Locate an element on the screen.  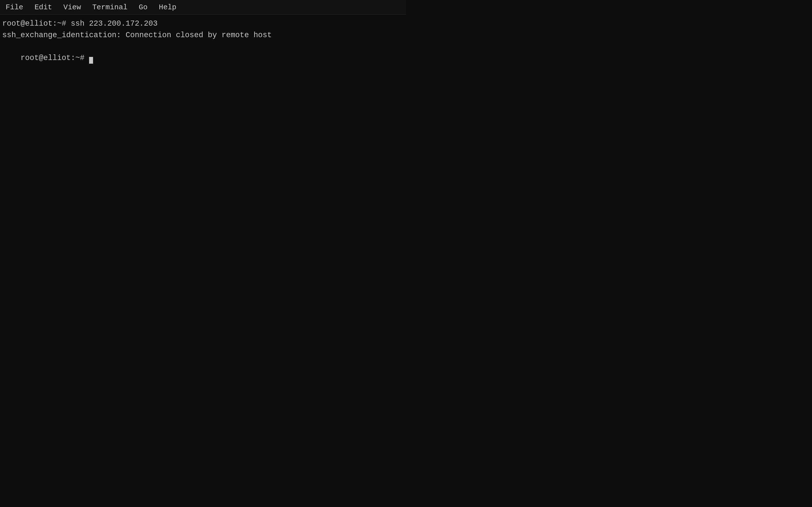
terminal-line-prompt: root@elliot:~# is located at coordinates (203, 58).